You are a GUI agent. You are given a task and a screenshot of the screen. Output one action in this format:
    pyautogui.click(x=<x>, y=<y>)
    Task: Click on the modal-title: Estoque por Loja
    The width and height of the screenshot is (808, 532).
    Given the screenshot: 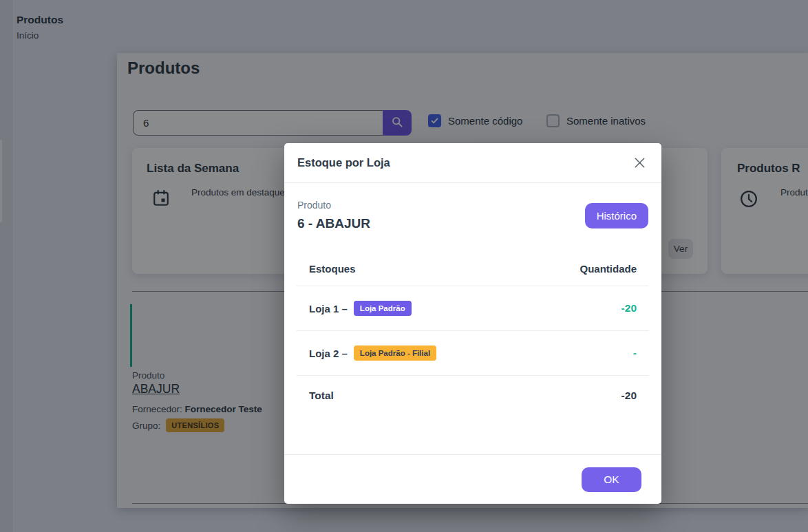 What is the action you would take?
    pyautogui.click(x=344, y=162)
    